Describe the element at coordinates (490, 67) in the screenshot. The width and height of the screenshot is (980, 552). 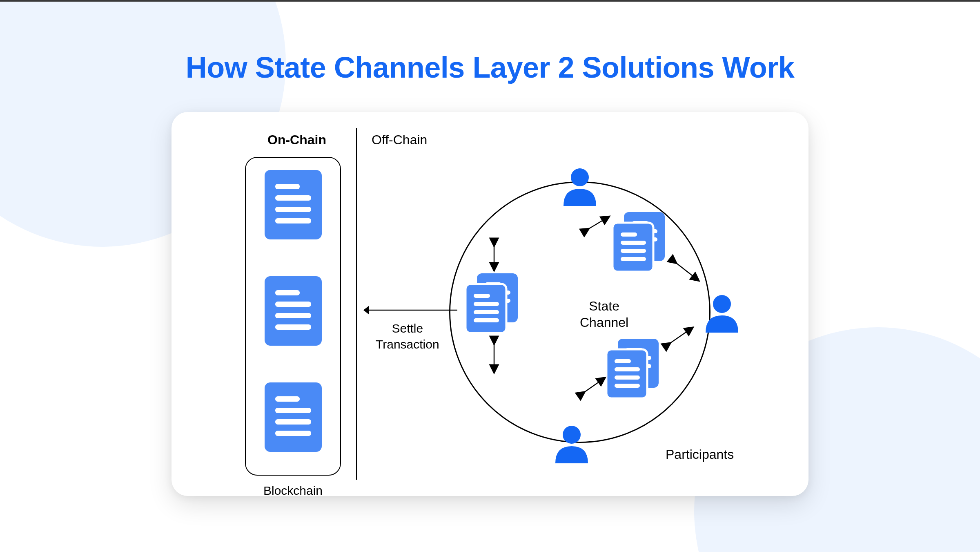
I see `diagram-title: How State Channels Layer 2 Solutions Wor…` at that location.